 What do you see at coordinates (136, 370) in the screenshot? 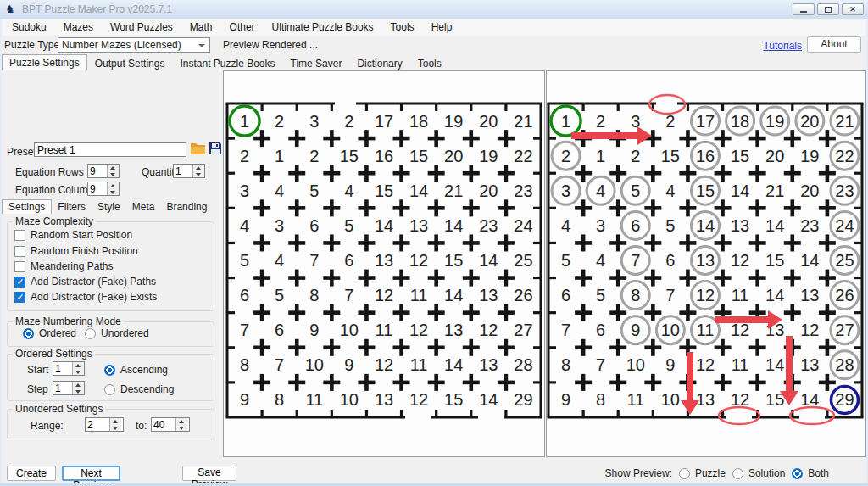
I see `radio-ascending: Ascending` at bounding box center [136, 370].